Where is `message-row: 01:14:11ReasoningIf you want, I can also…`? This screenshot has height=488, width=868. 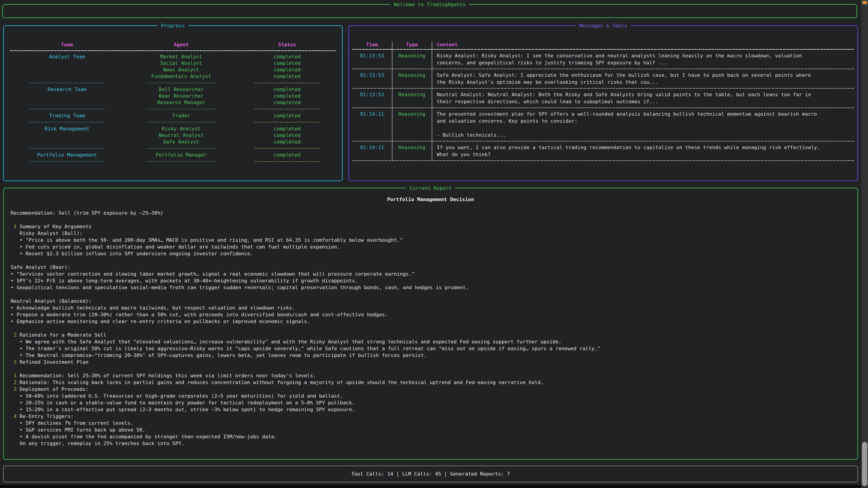
message-row: 01:14:11ReasoningIf you want, I can also… is located at coordinates (603, 151).